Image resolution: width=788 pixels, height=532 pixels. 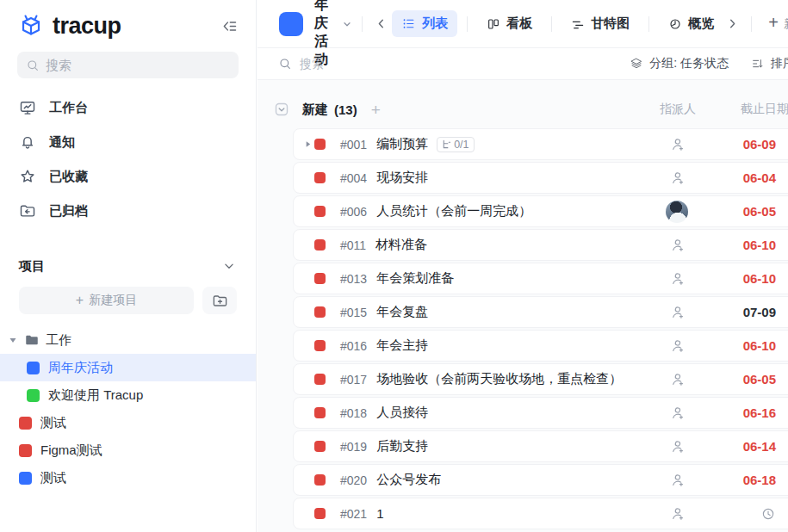 I want to click on tab-list: 列表, so click(x=425, y=24).